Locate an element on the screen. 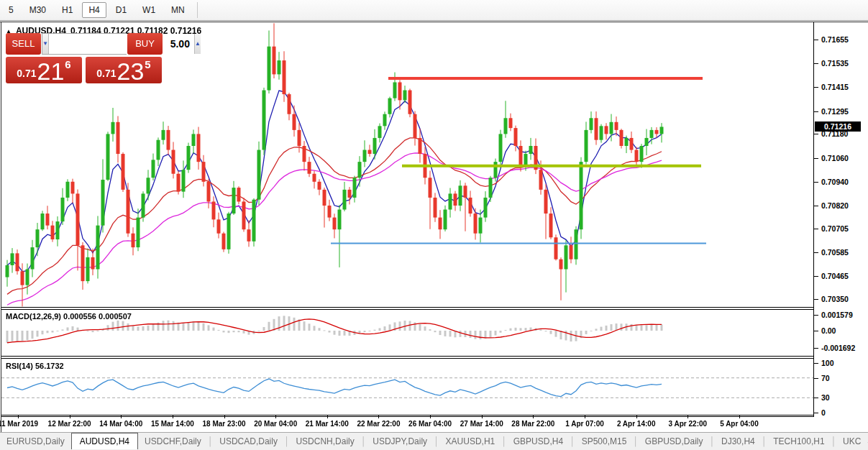 This screenshot has height=450, width=868. time-label: 1 Apr 07:00 is located at coordinates (585, 424).